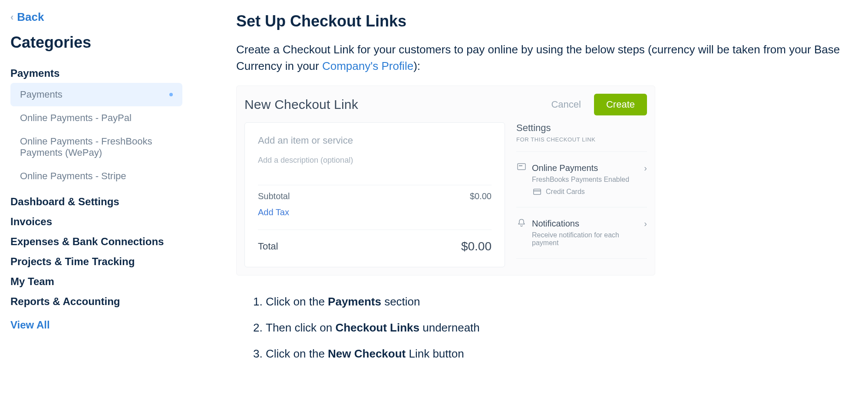 The height and width of the screenshot is (407, 868). Describe the element at coordinates (96, 187) in the screenshot. I see `categories-list: Payments Payments Online Payments - PayP…` at that location.